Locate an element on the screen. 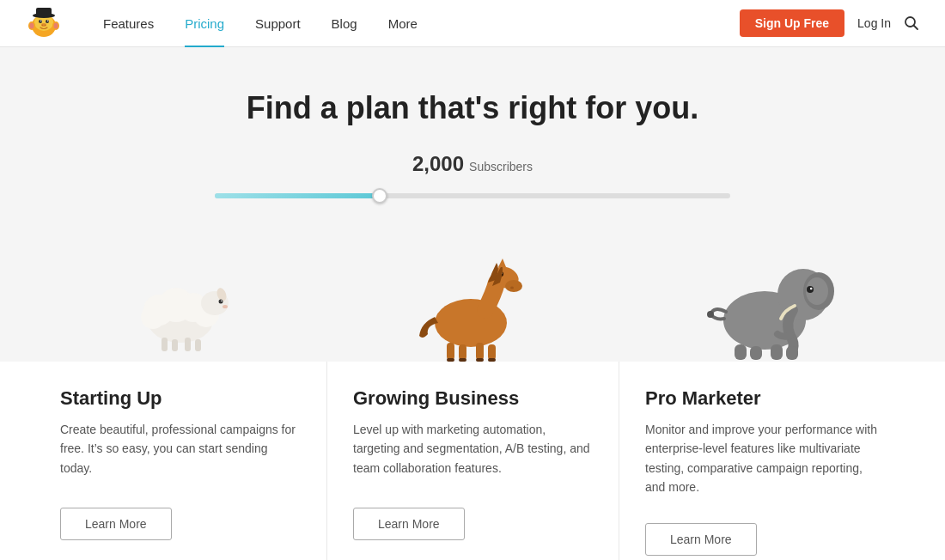  slider-fill is located at coordinates (297, 196).